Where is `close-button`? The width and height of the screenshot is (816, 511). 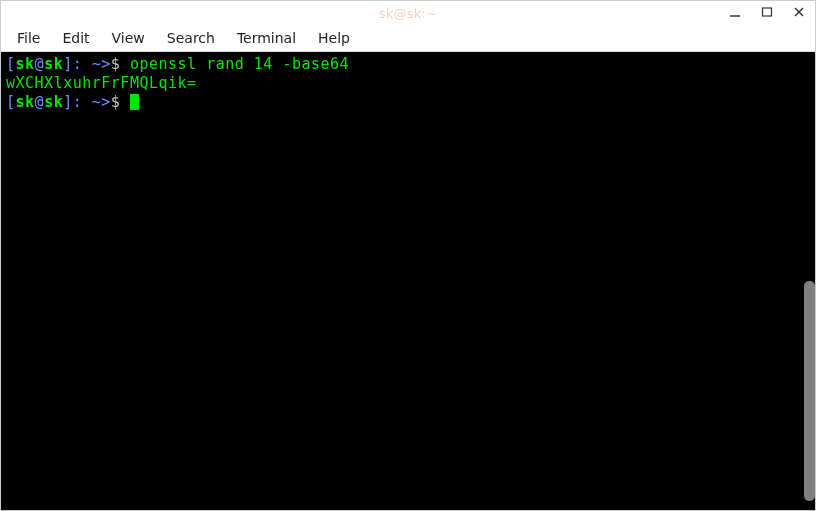 close-button is located at coordinates (799, 12).